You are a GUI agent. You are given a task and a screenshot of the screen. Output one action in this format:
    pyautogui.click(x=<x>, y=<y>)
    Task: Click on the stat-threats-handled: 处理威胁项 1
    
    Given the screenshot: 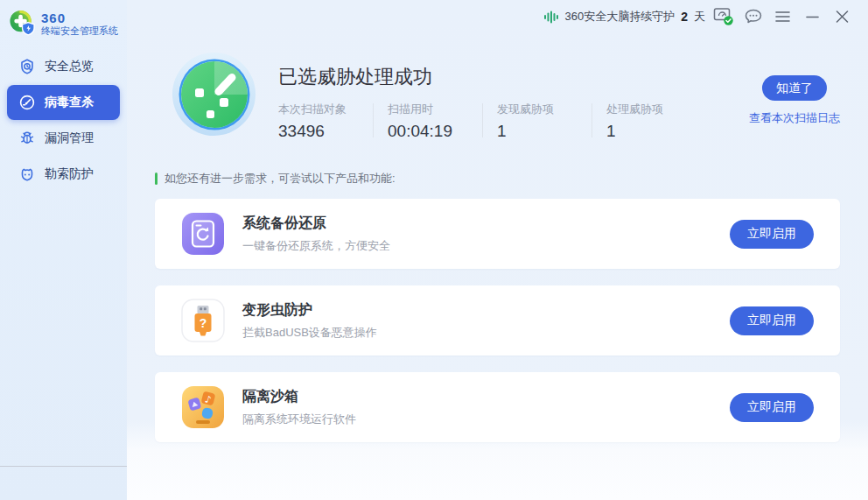 What is the action you would take?
    pyautogui.click(x=647, y=121)
    